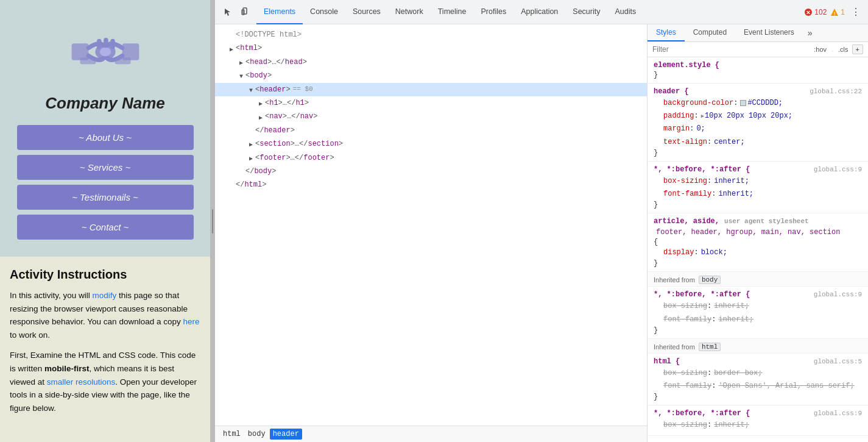 This screenshot has height=442, width=868. Describe the element at coordinates (228, 12) in the screenshot. I see `inspect-button` at that location.